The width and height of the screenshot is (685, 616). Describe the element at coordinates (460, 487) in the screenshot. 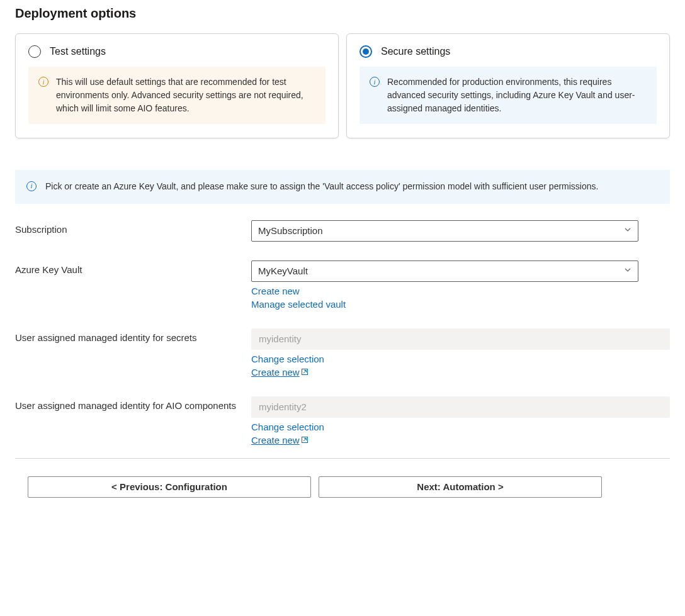

I see `next-button: Next: Automation >` at that location.